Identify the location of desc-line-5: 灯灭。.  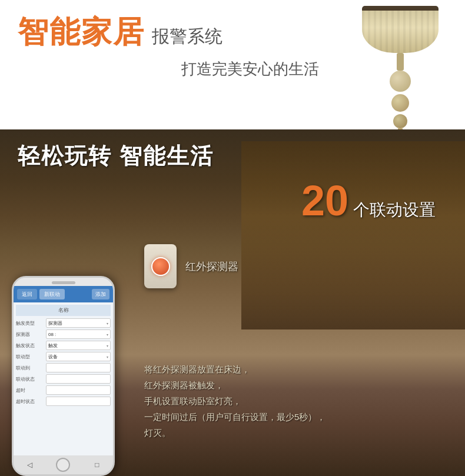
(299, 433).